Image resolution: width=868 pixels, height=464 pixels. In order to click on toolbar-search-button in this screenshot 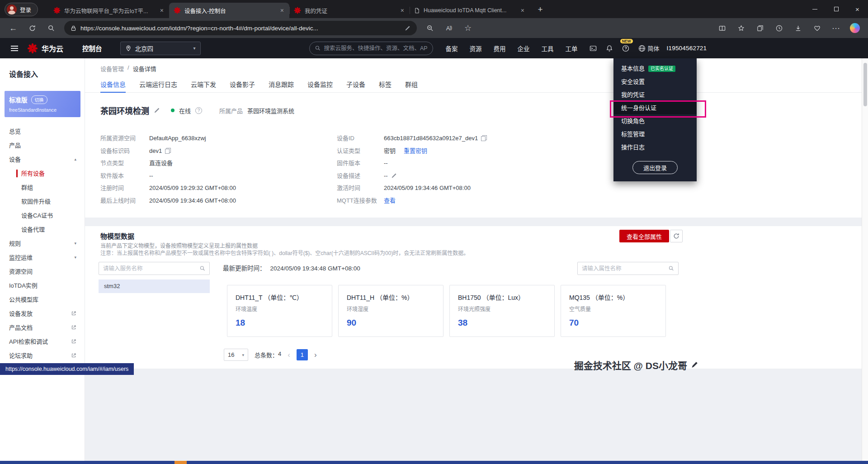, I will do `click(51, 28)`.